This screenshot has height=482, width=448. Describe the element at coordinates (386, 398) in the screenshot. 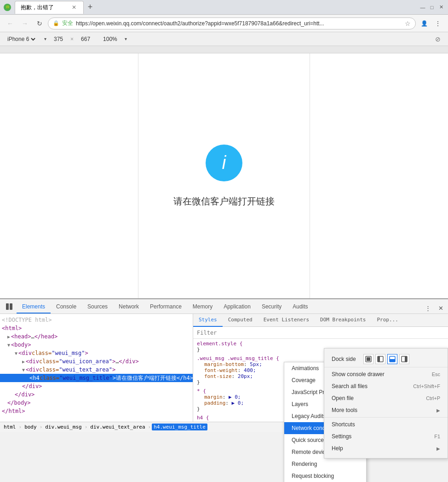

I see `menu-item-open-file: Open file Ctrl+P` at that location.